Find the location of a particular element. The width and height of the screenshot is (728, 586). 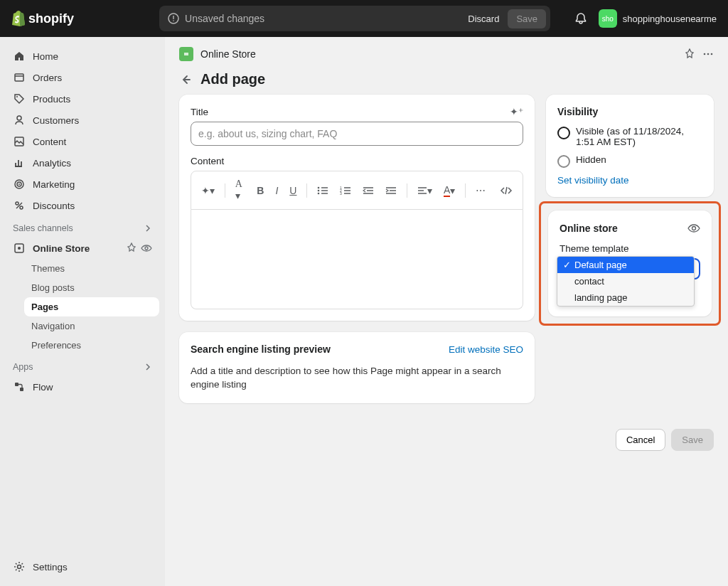

magic-icon: ✦⁺ is located at coordinates (516, 112).